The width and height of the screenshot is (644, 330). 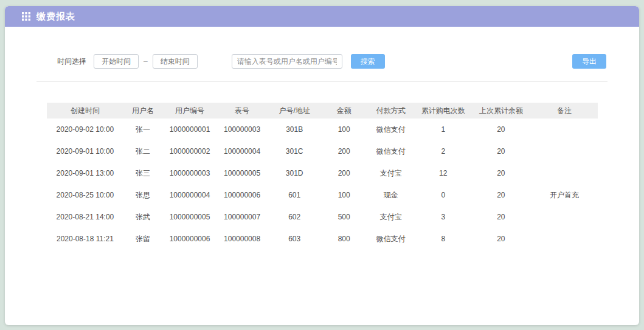 What do you see at coordinates (443, 111) in the screenshot?
I see `column-header-purchase-count: 累计购电次数` at bounding box center [443, 111].